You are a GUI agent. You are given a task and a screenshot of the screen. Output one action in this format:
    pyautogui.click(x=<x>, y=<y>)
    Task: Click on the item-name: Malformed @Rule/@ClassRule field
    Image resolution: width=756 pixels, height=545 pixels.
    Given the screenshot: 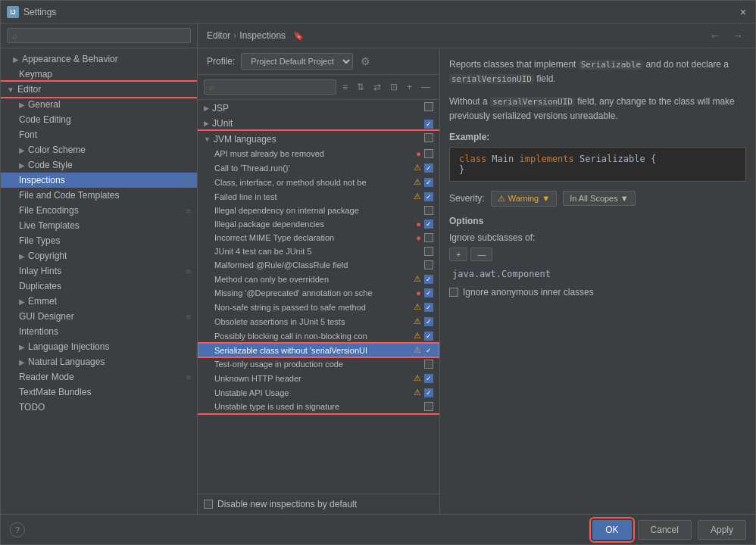 What is the action you would take?
    pyautogui.click(x=318, y=265)
    